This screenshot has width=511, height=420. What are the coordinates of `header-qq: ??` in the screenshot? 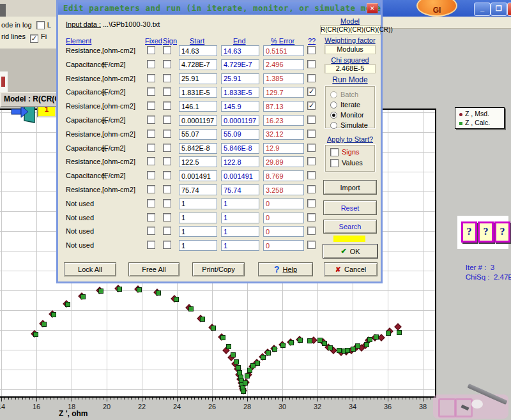 It's located at (312, 41).